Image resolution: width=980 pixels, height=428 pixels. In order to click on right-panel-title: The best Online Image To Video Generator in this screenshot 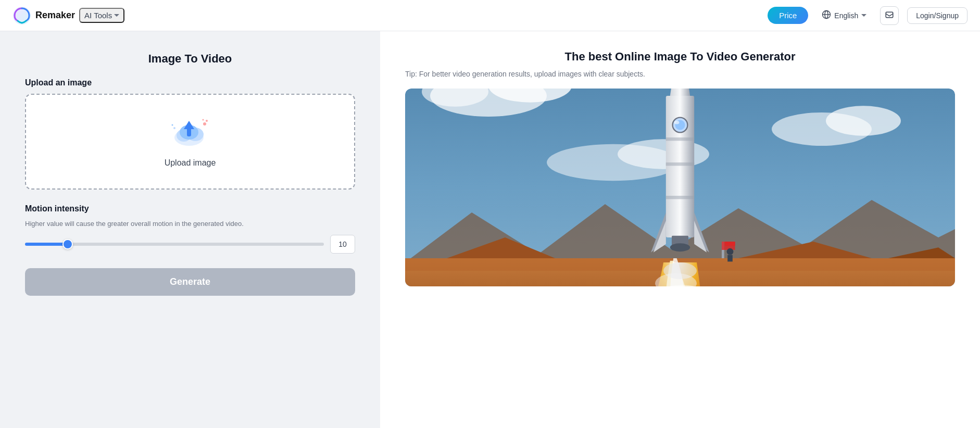, I will do `click(680, 57)`.